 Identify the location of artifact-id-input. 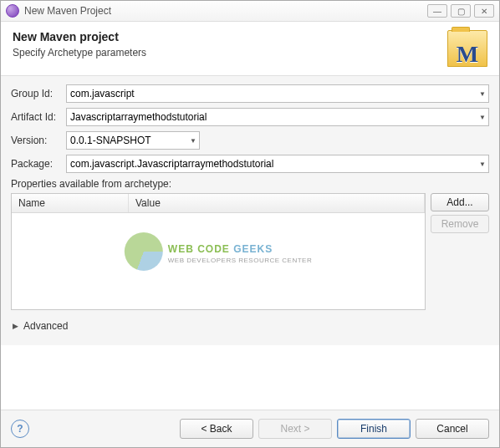
(278, 117).